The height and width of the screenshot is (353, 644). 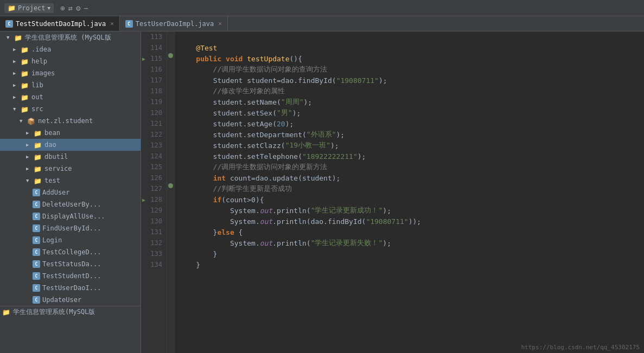 I want to click on sidebar-item-service: ▶ 📁 service, so click(x=71, y=169).